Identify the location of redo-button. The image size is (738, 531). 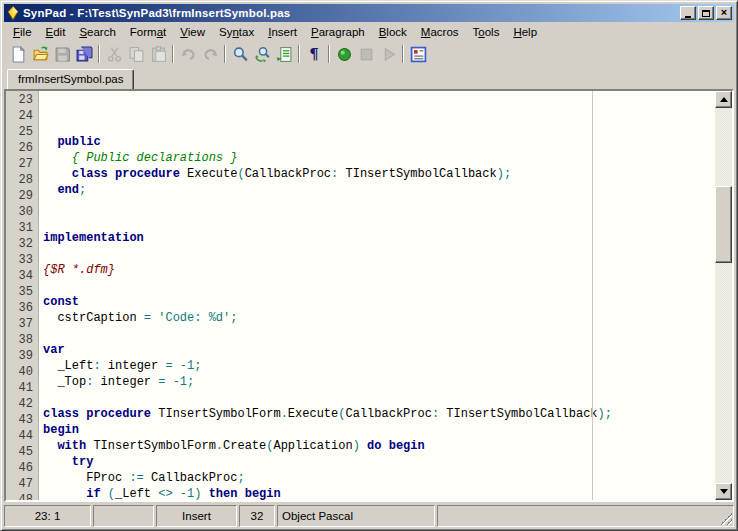
(210, 54).